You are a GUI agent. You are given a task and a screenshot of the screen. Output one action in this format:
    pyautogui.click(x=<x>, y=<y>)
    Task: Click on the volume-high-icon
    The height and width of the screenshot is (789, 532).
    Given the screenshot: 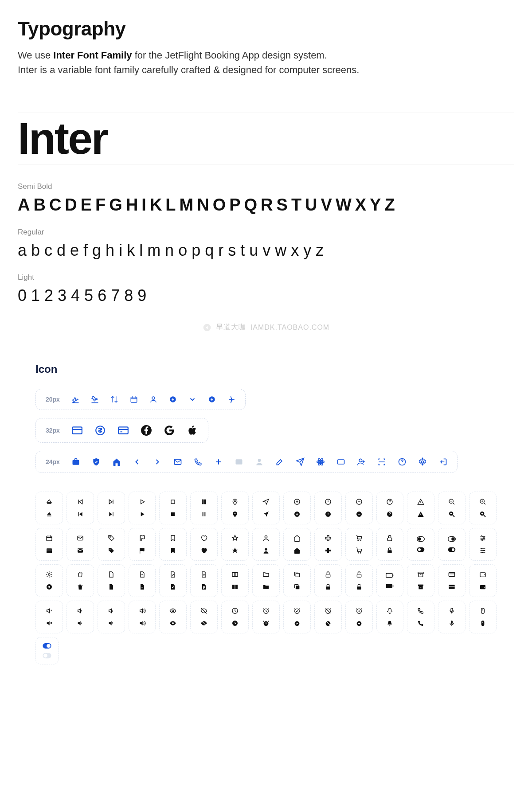 What is the action you would take?
    pyautogui.click(x=142, y=617)
    